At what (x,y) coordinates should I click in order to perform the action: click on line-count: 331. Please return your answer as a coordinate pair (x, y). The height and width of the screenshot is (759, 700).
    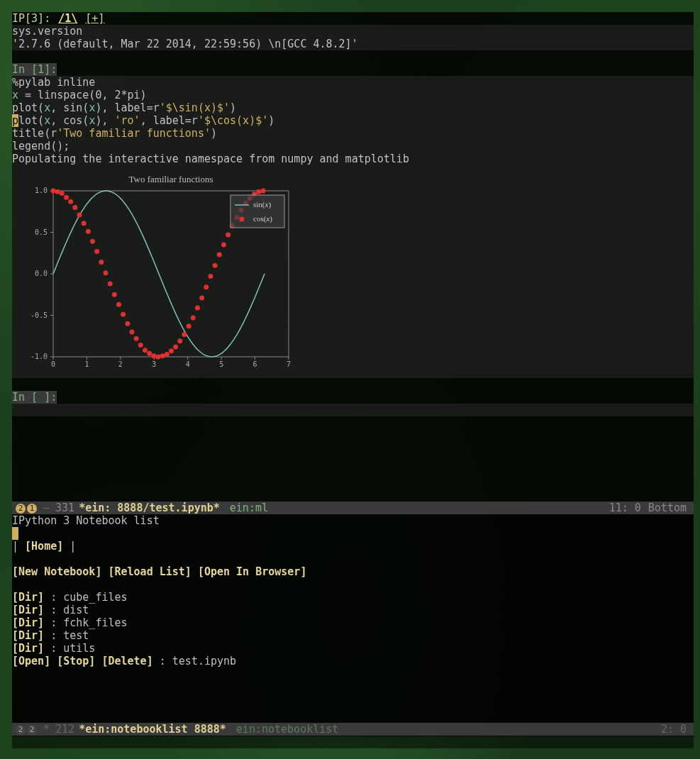
    Looking at the image, I should click on (65, 508).